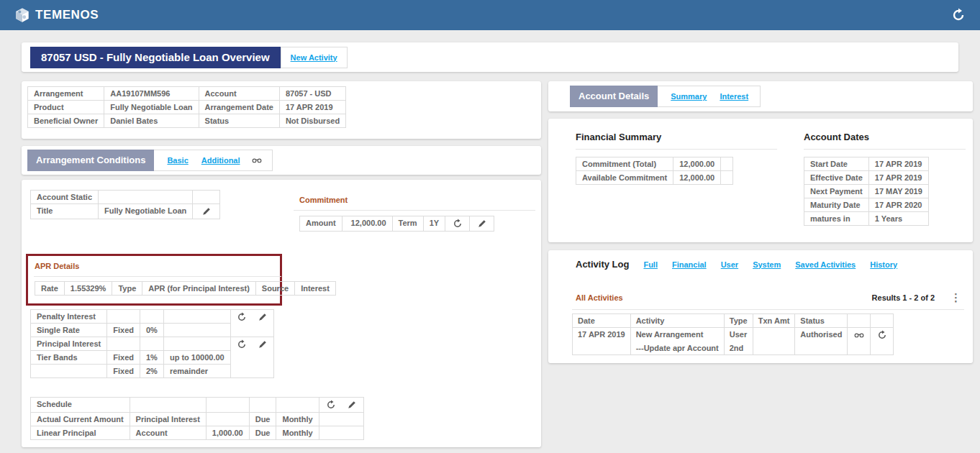  I want to click on commitment-section: Commitment Amount 12,000.00 Term 1Y, so click(414, 214).